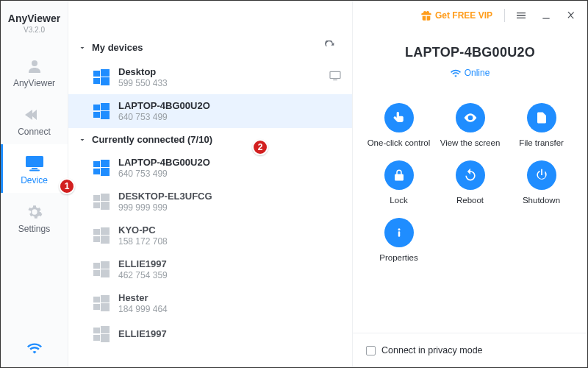  What do you see at coordinates (541, 183) in the screenshot?
I see `action-shutdown: Shutdown` at bounding box center [541, 183].